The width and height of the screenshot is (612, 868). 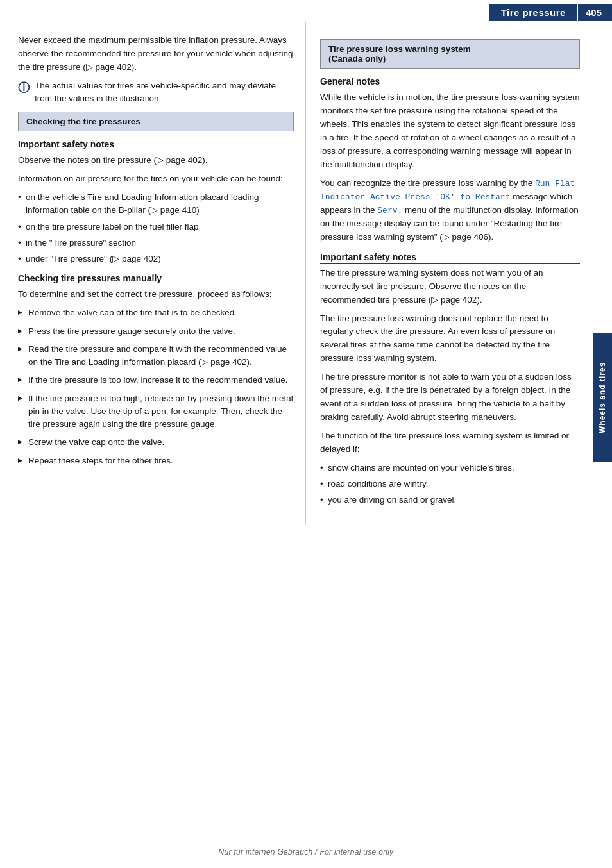 I want to click on list-item: road conditions are wintry., so click(x=450, y=484).